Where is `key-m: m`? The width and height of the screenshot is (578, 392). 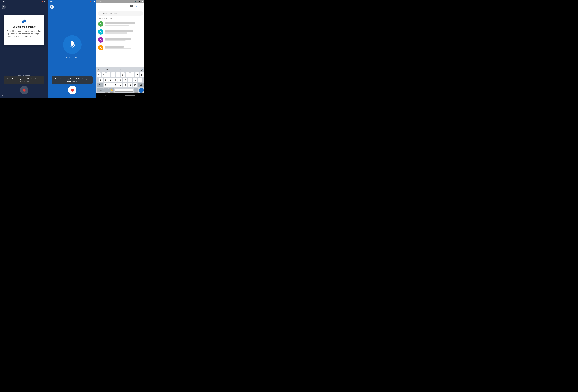
key-m: m is located at coordinates (135, 85).